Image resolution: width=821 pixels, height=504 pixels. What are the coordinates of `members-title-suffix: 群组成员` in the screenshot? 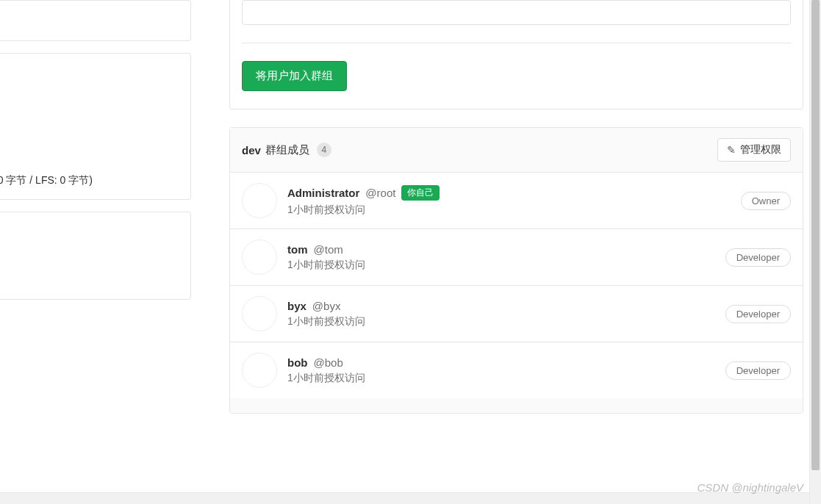 It's located at (287, 150).